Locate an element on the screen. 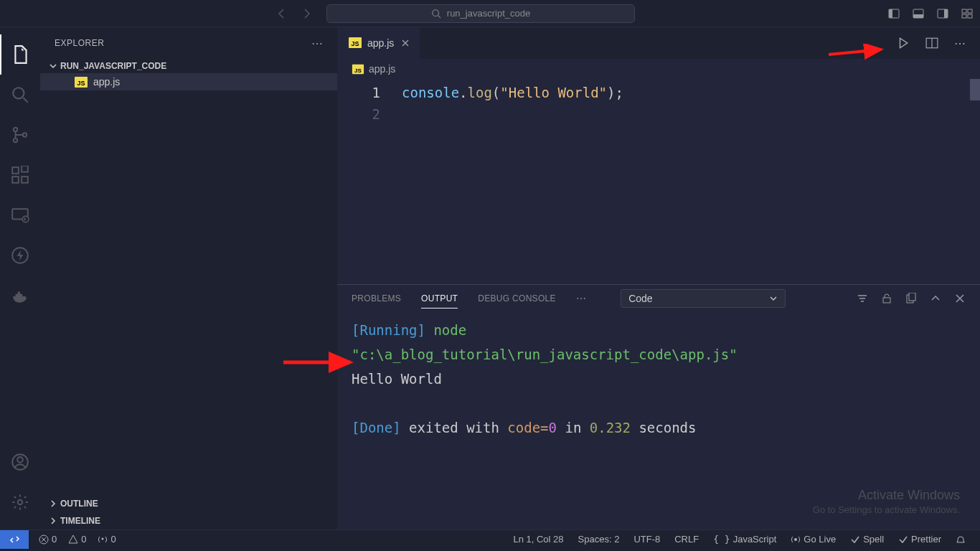 This screenshot has height=551, width=980. activity-source-control is located at coordinates (20, 135).